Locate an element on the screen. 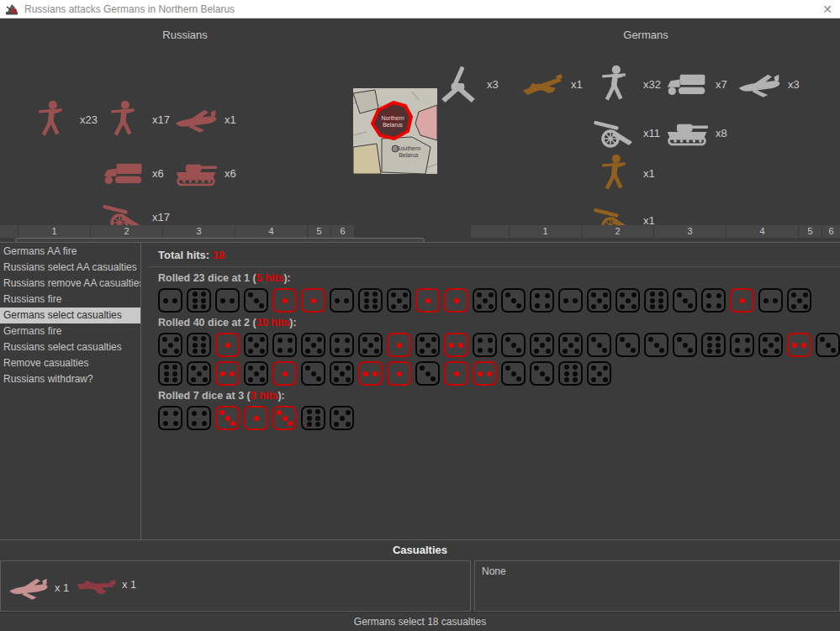  battle-step: Russians select casualties is located at coordinates (71, 348).